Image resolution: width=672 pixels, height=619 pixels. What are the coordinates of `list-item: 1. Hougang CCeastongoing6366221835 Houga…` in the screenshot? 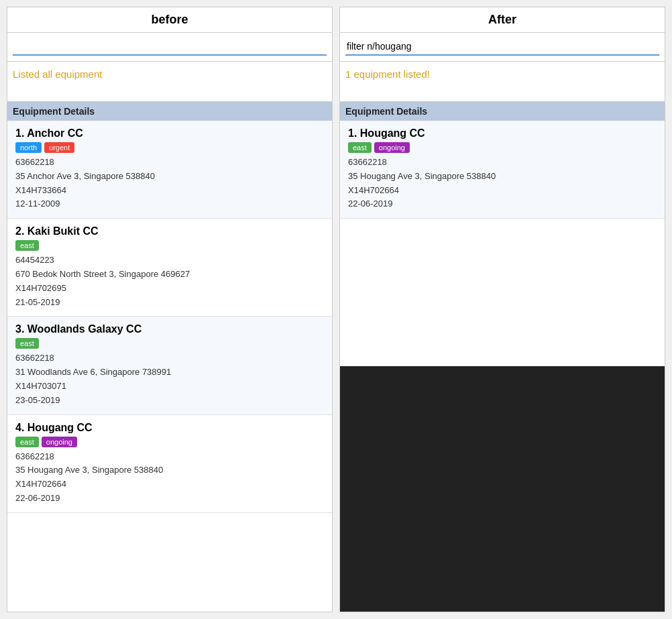 It's located at (502, 170).